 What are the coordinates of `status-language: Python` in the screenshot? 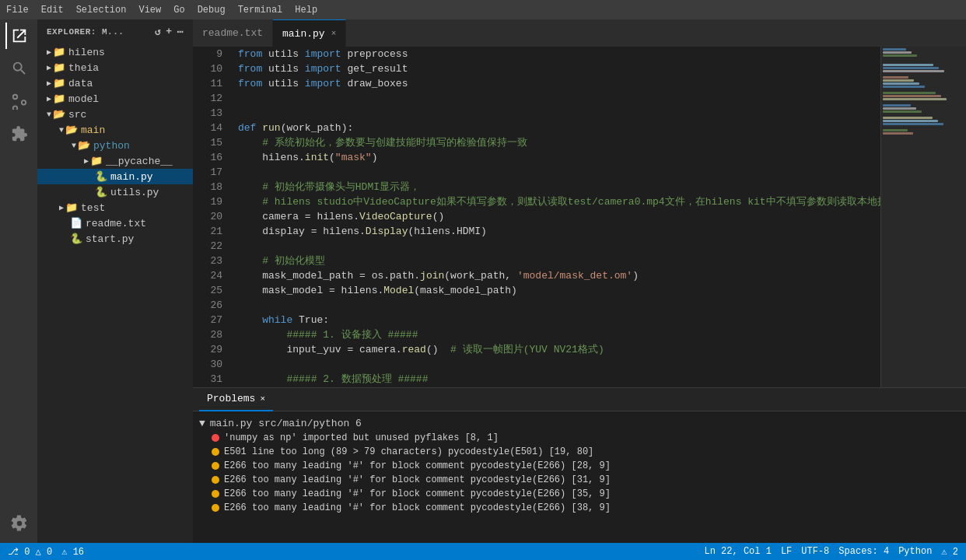 It's located at (915, 551).